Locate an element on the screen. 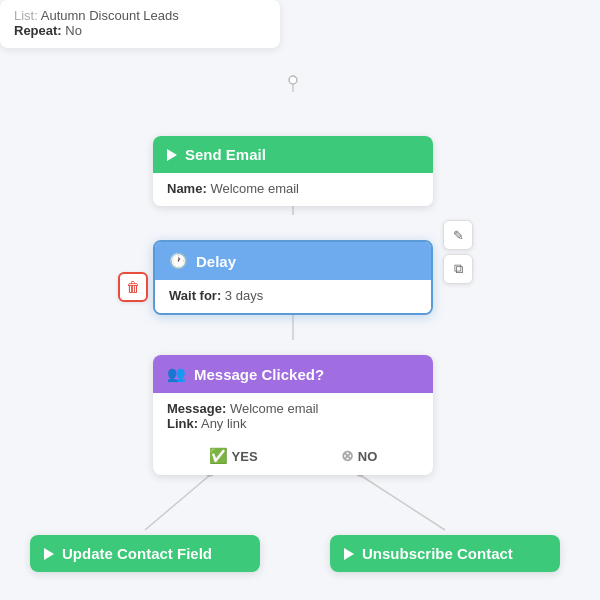 The width and height of the screenshot is (600, 600). repeat-value: No is located at coordinates (74, 30).